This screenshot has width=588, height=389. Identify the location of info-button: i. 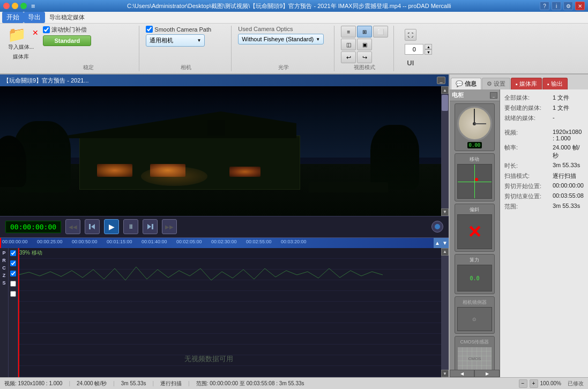
(556, 6).